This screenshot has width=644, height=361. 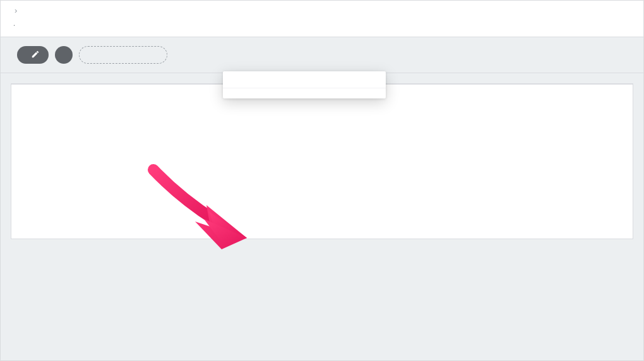 What do you see at coordinates (35, 56) in the screenshot?
I see `pencil-icon` at bounding box center [35, 56].